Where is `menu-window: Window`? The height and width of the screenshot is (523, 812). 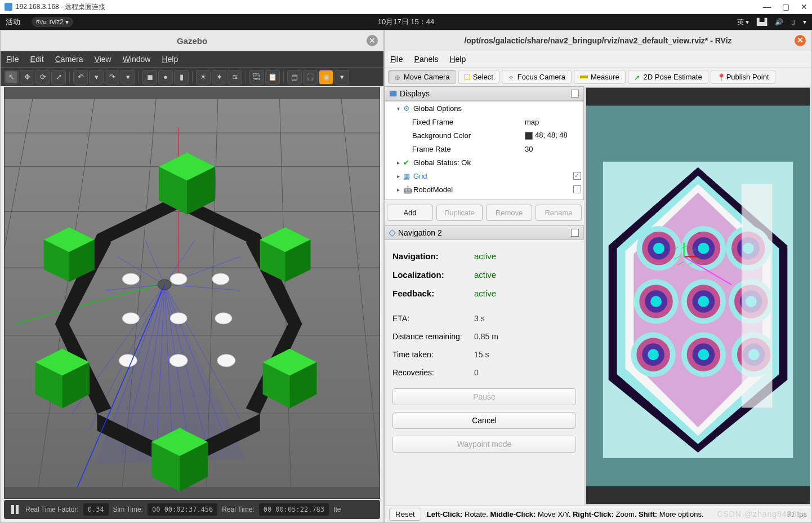
menu-window: Window is located at coordinates (137, 59).